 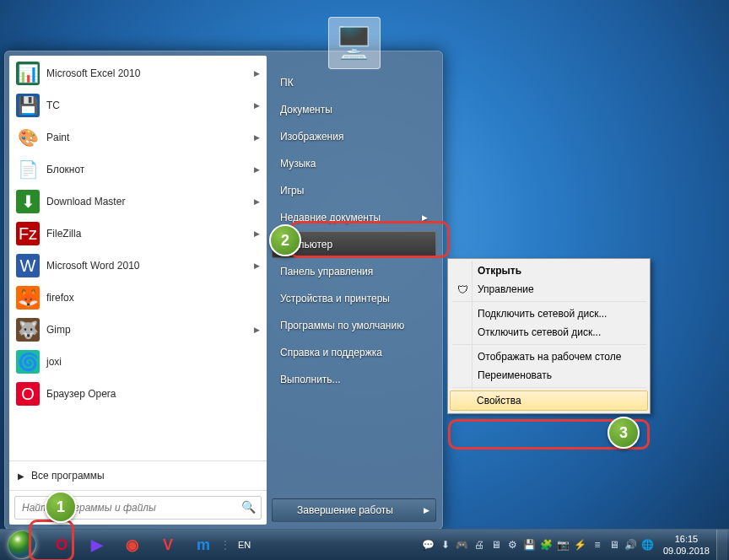 What do you see at coordinates (138, 234) in the screenshot?
I see `program-item: FzFileZilla▶` at bounding box center [138, 234].